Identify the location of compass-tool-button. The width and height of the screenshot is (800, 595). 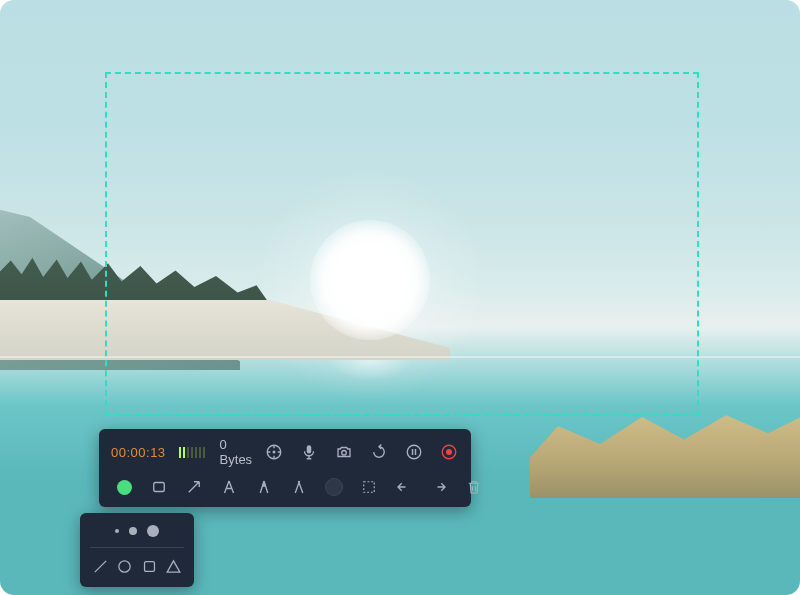
(299, 487).